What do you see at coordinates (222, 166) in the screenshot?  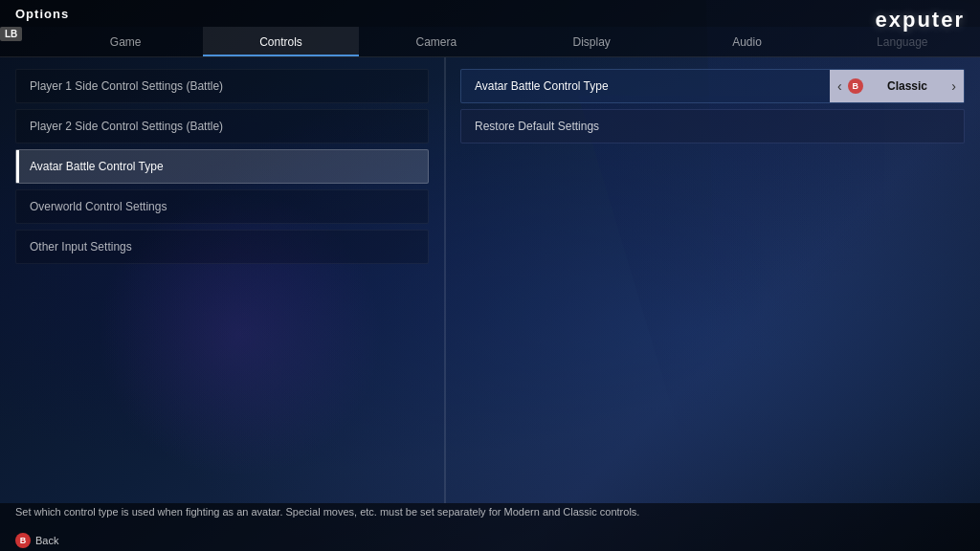 I see `menu-item-avatar-battle: Avatar Battle Control Type` at bounding box center [222, 166].